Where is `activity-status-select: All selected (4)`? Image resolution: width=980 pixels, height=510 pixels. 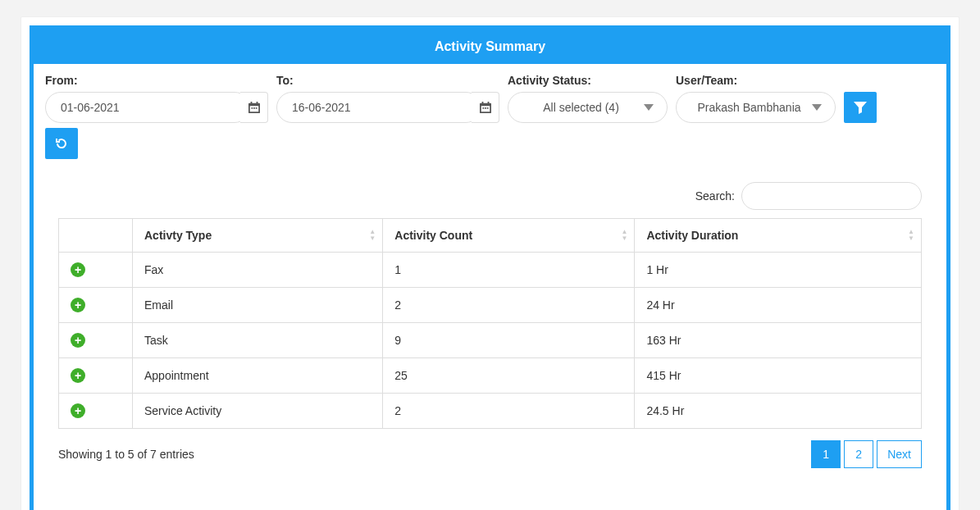 activity-status-select: All selected (4) is located at coordinates (587, 107).